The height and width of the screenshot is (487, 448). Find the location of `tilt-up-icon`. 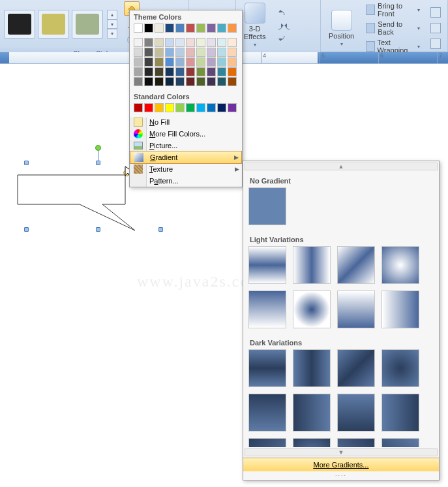

tilt-up-icon is located at coordinates (280, 14).